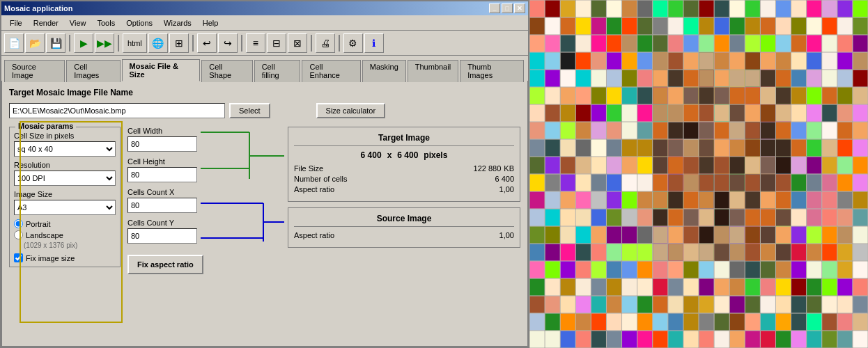  I want to click on menu-options: Options, so click(139, 23).